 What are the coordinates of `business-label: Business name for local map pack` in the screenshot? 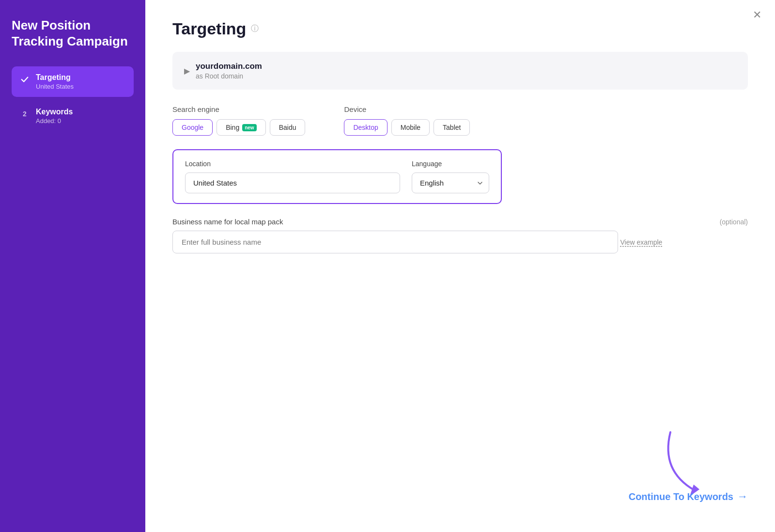 It's located at (228, 222).